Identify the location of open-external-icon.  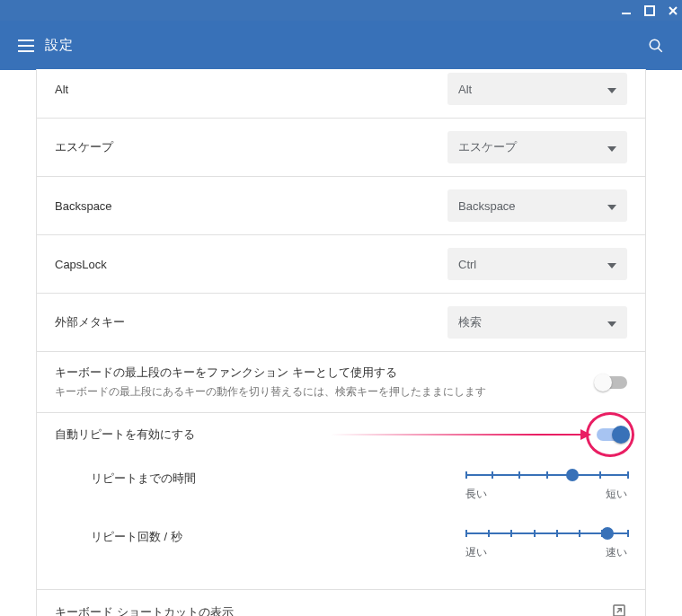
(619, 609).